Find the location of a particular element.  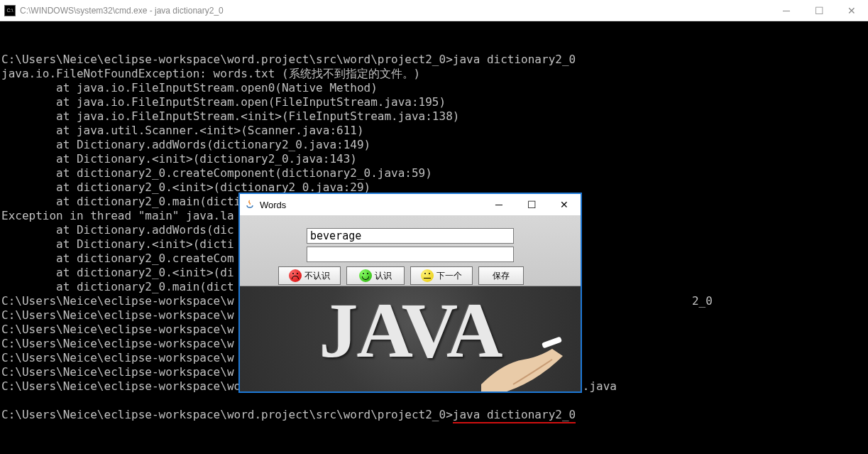

save-button-label: 保存 is located at coordinates (501, 276).